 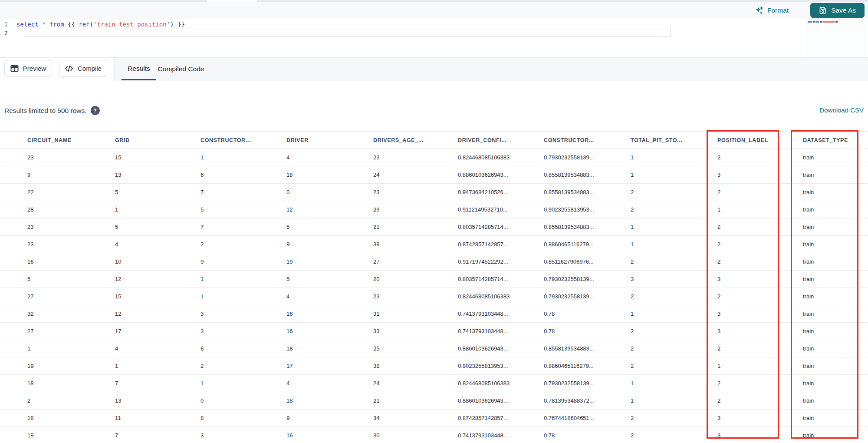 What do you see at coordinates (152, 158) in the screenshot?
I see `table-cell: 15` at bounding box center [152, 158].